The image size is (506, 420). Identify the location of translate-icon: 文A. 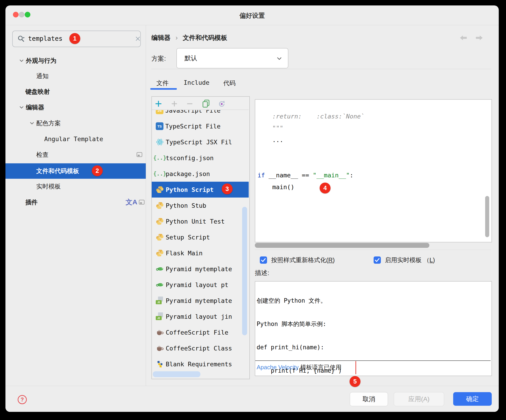
(132, 202).